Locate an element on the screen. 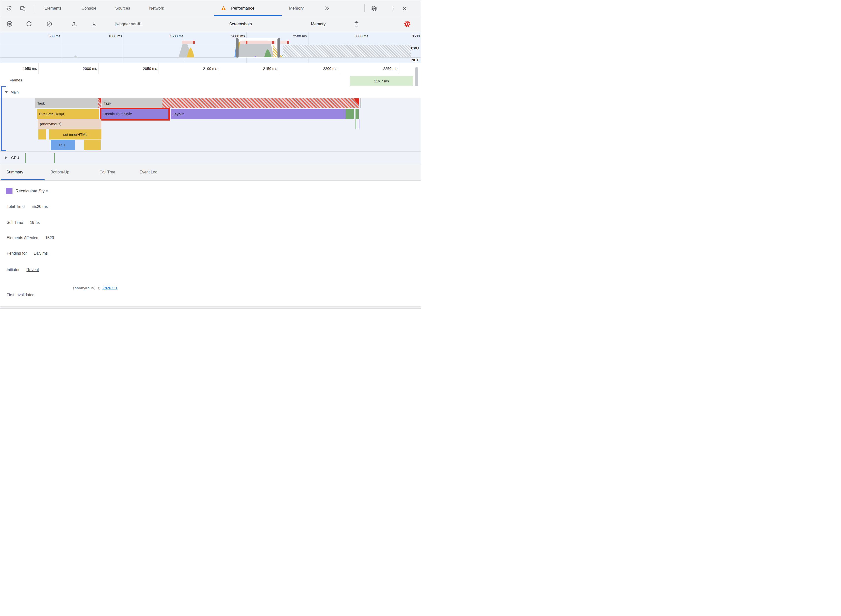 Image resolution: width=841 pixels, height=616 pixels. clear-icon is located at coordinates (49, 24).